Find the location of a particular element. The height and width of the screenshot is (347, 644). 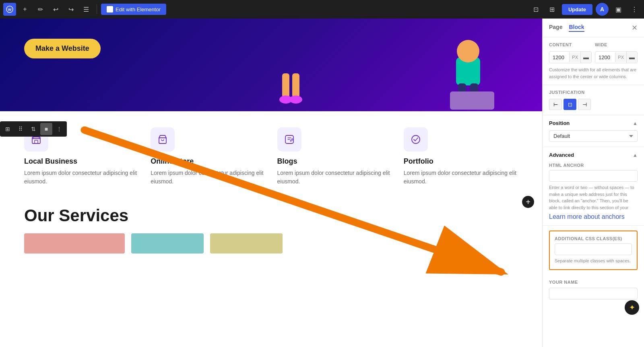

drag-icon: ⠿ is located at coordinates (21, 129).